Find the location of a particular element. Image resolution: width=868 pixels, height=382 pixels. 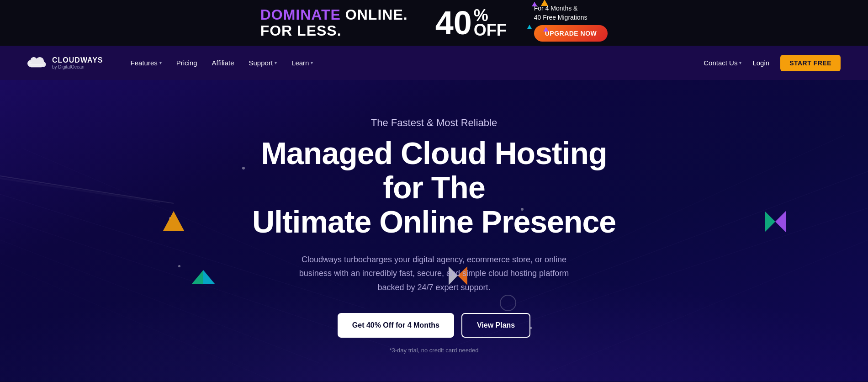

logo: CLOUDWAYS by DigitalOcean is located at coordinates (65, 63).